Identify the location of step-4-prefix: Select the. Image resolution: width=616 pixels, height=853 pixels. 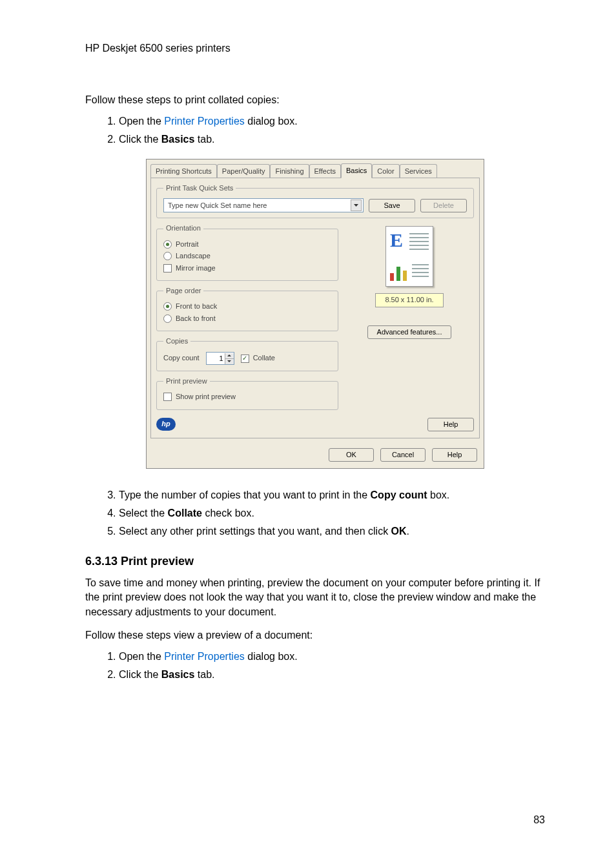
(143, 513).